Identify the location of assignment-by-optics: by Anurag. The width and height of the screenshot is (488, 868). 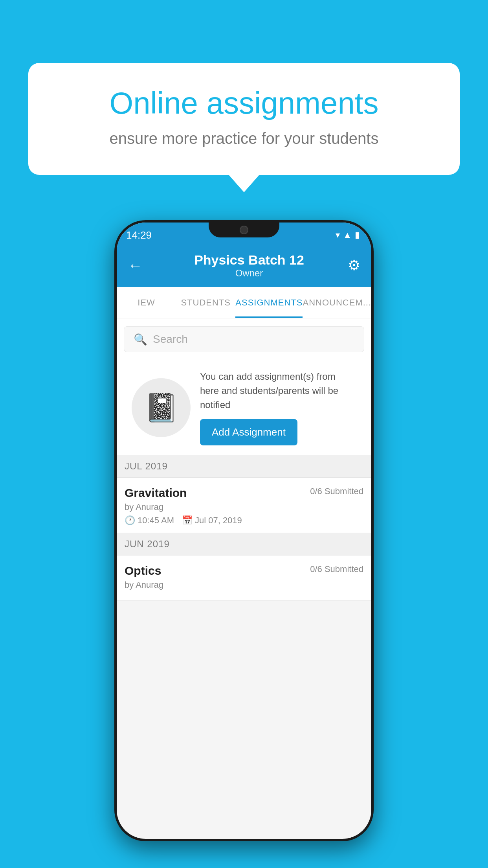
(244, 585).